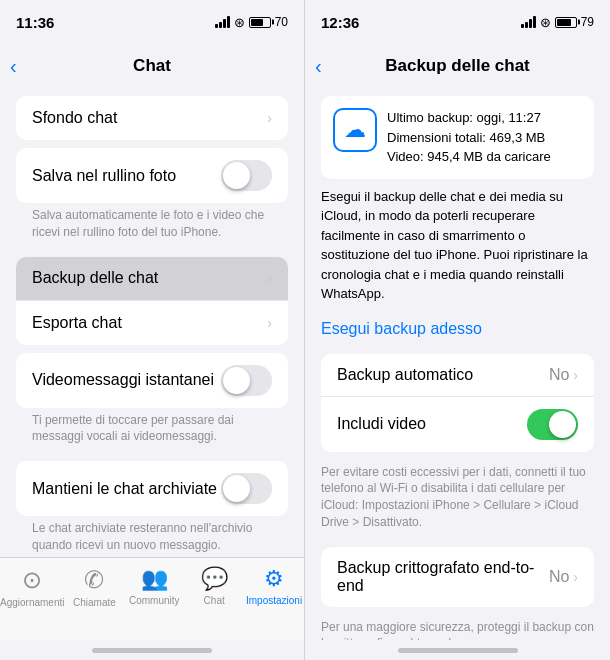 This screenshot has width=610, height=660. I want to click on cloud-icon: ☁, so click(355, 130).